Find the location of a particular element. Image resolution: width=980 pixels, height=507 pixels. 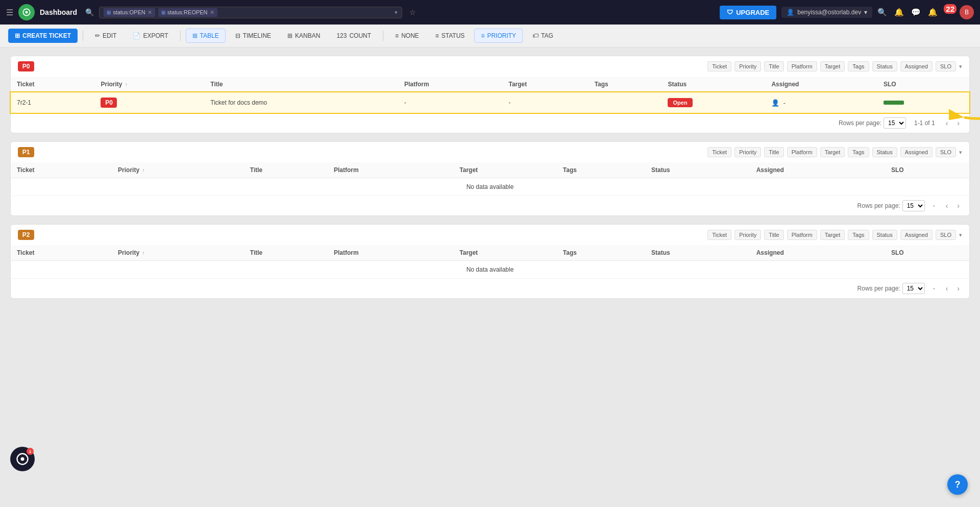

rows-per-page: Rows per page: 15 25 50 is located at coordinates (872, 123).